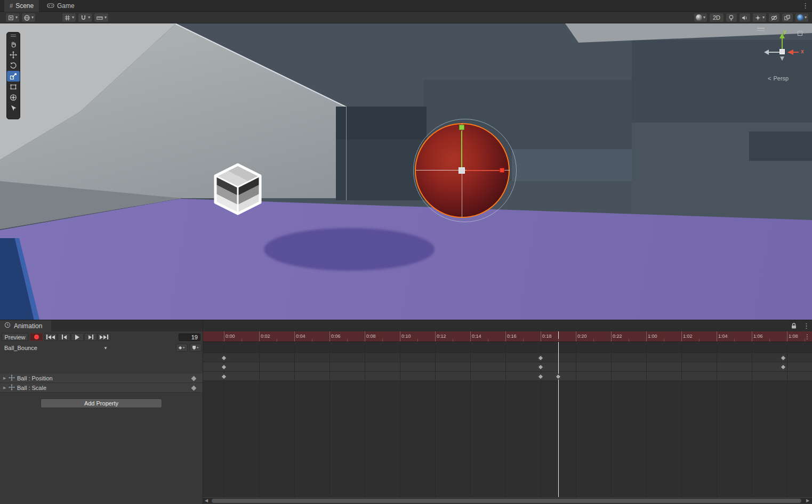 This screenshot has width=812, height=504. What do you see at coordinates (190, 337) in the screenshot?
I see `current-frame-input` at bounding box center [190, 337].